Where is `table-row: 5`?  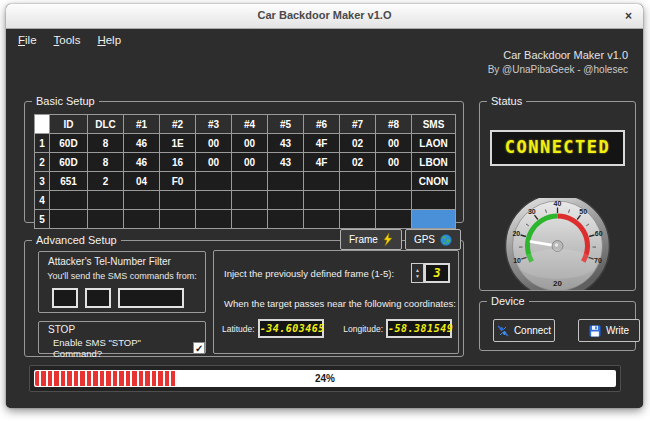
table-row: 5 is located at coordinates (246, 220).